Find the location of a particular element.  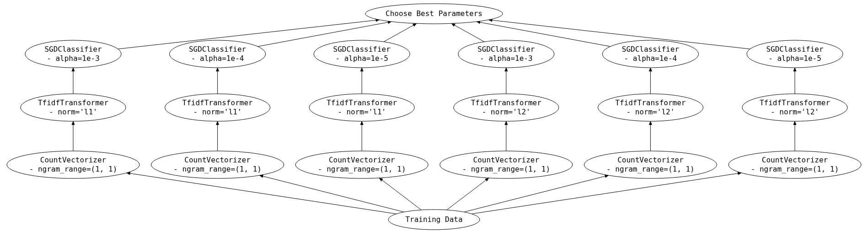

tfidf-node-4-label-1: - norm='l2' is located at coordinates (650, 112).